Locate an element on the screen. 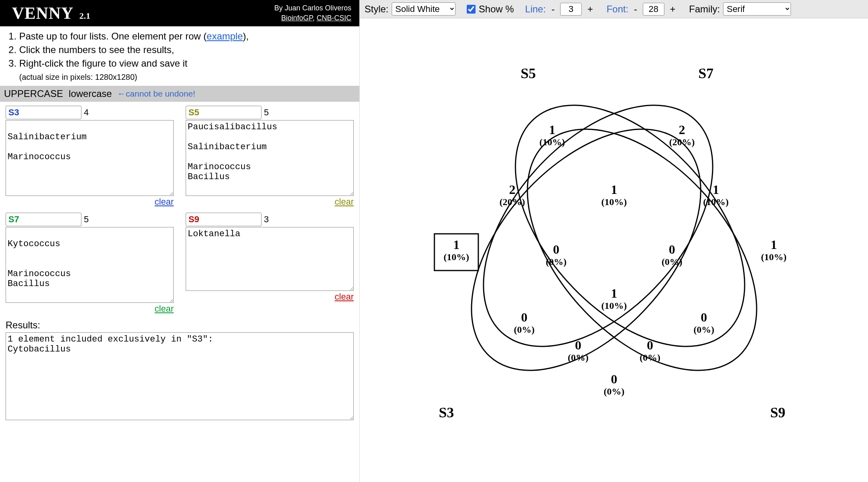 The image size is (868, 482). family-select: Serif is located at coordinates (757, 9).